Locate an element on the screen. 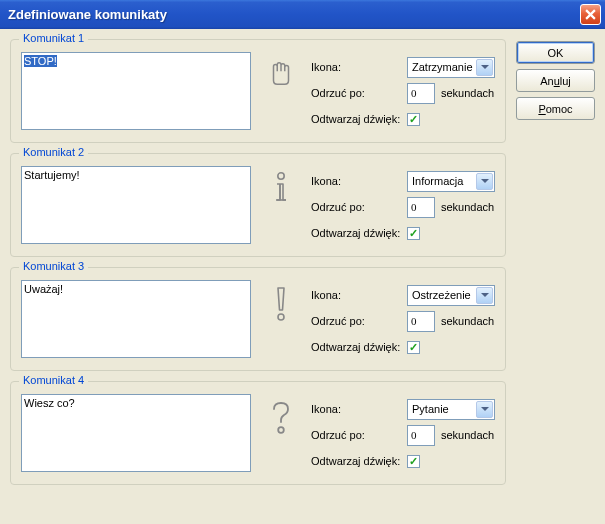 The width and height of the screenshot is (605, 524). info-icon is located at coordinates (281, 205).